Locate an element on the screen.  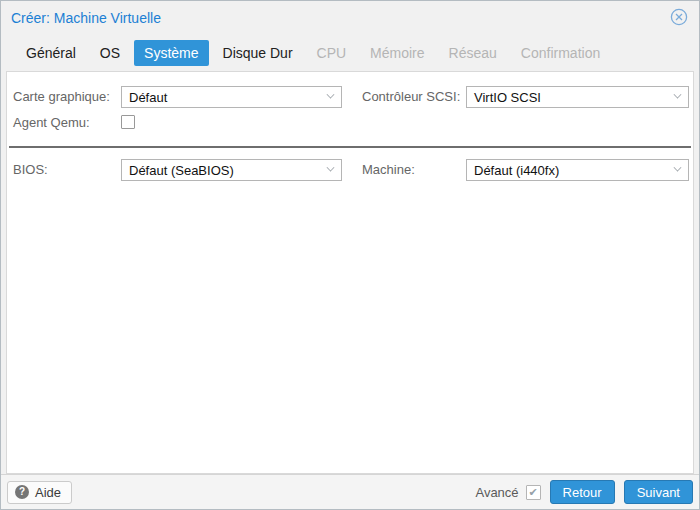
dialog-footer: ? Aide Avancé Retour Suivant is located at coordinates (350, 492).